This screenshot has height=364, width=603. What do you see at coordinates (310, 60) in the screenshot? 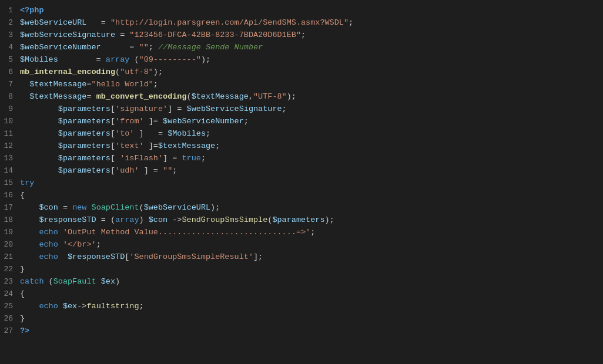
I see `line-content: $Mobiles = array ("09---------");` at bounding box center [310, 60].